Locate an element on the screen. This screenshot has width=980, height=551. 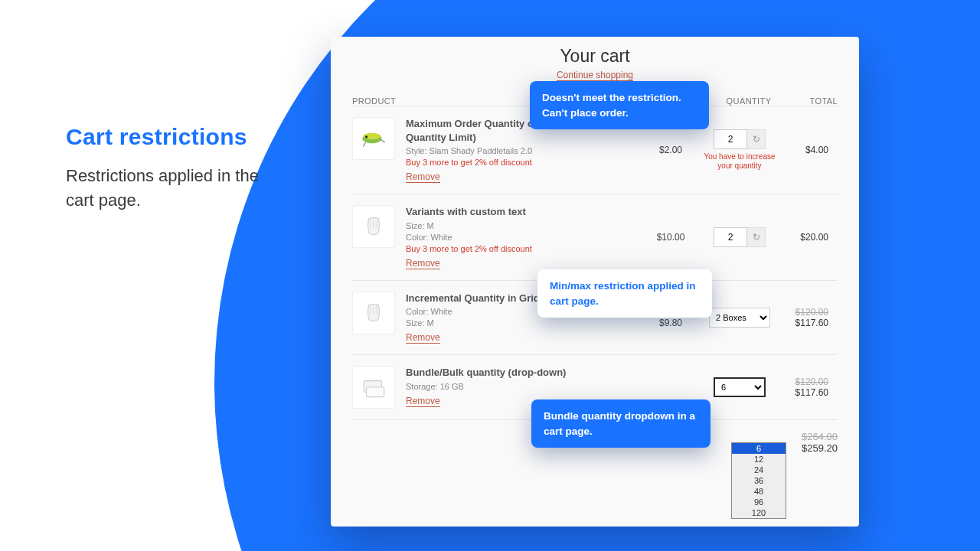
usb-card-icon is located at coordinates (374, 387).